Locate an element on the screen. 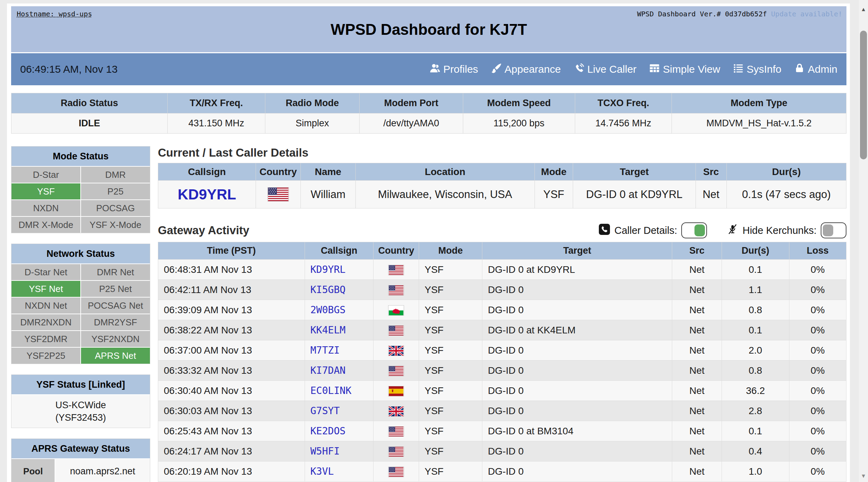 The image size is (868, 482). row-dur: 0.1 is located at coordinates (755, 270).